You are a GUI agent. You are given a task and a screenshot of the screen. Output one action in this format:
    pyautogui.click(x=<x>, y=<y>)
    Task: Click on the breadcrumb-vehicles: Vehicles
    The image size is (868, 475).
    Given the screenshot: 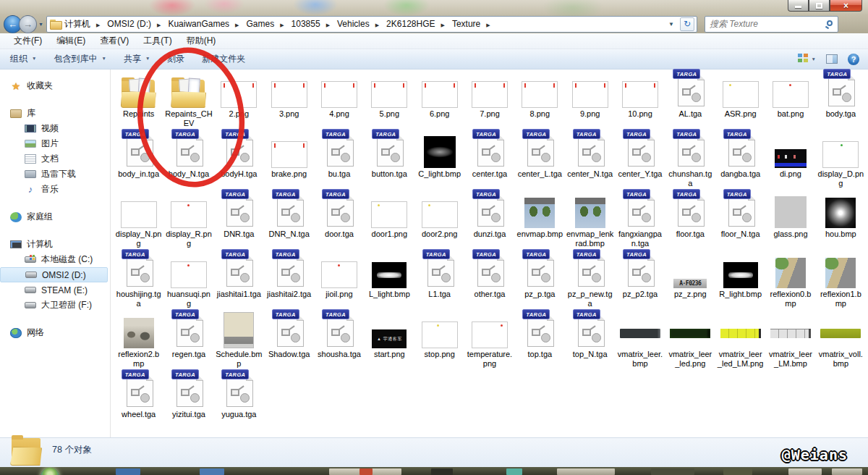 What is the action you would take?
    pyautogui.click(x=360, y=24)
    